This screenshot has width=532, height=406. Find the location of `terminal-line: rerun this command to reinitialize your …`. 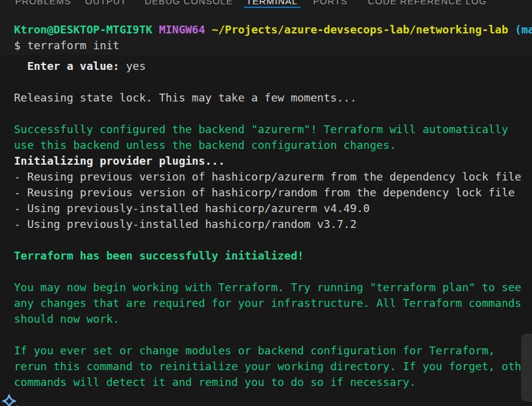

terminal-line: rerun this command to reinitialize your … is located at coordinates (273, 366).